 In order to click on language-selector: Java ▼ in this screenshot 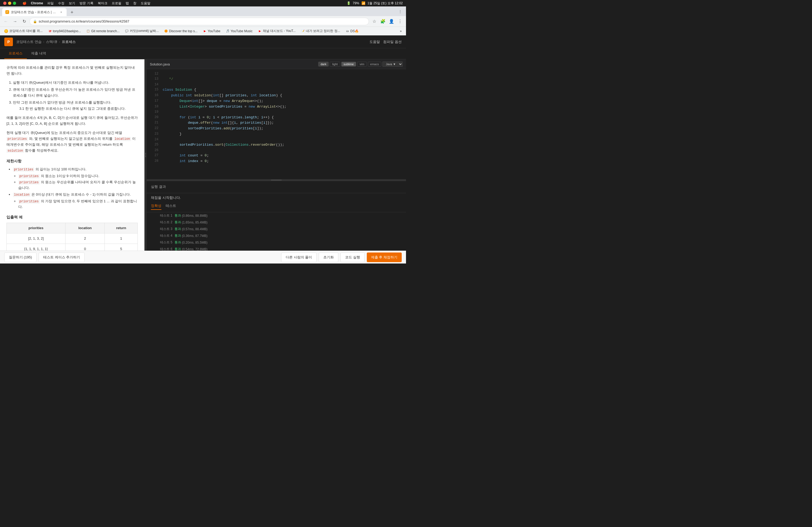, I will do `click(393, 64)`.